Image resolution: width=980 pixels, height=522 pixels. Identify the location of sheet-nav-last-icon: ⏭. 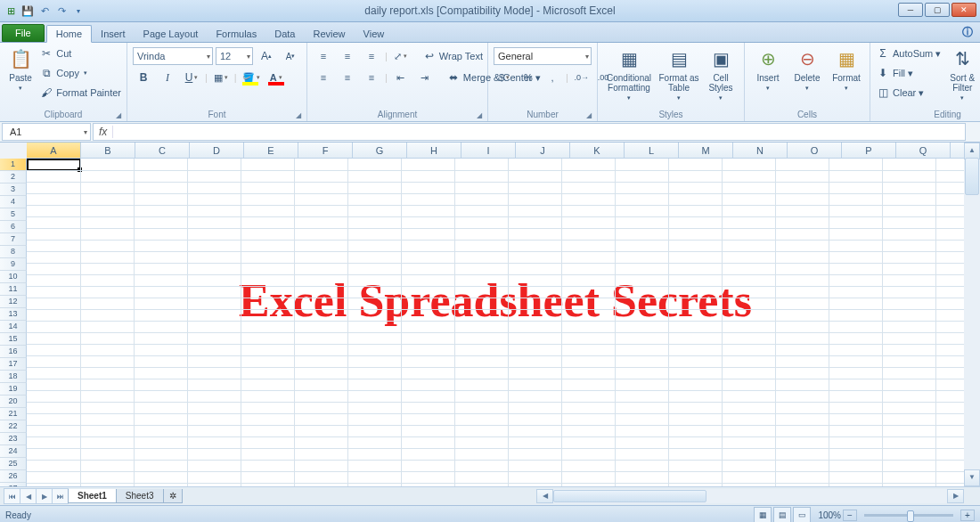
(61, 496).